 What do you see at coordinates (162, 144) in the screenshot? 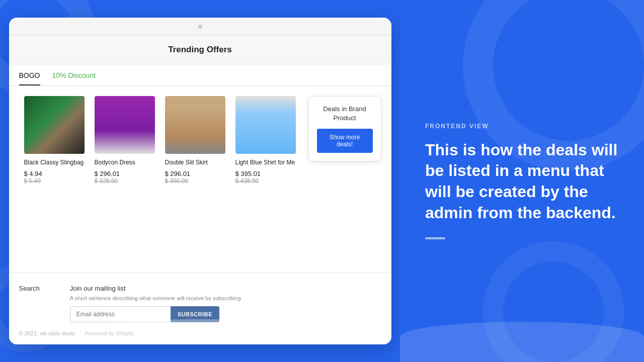
I see `products-scroll: Black Classy Slingbag $ 4.94 $ 5.49 Body…` at bounding box center [162, 144].